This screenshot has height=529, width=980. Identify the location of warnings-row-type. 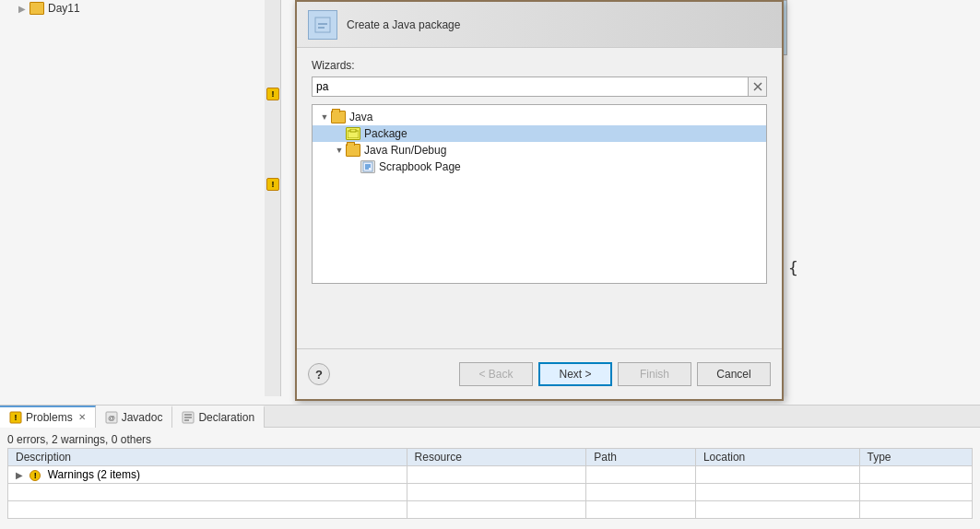
(916, 476).